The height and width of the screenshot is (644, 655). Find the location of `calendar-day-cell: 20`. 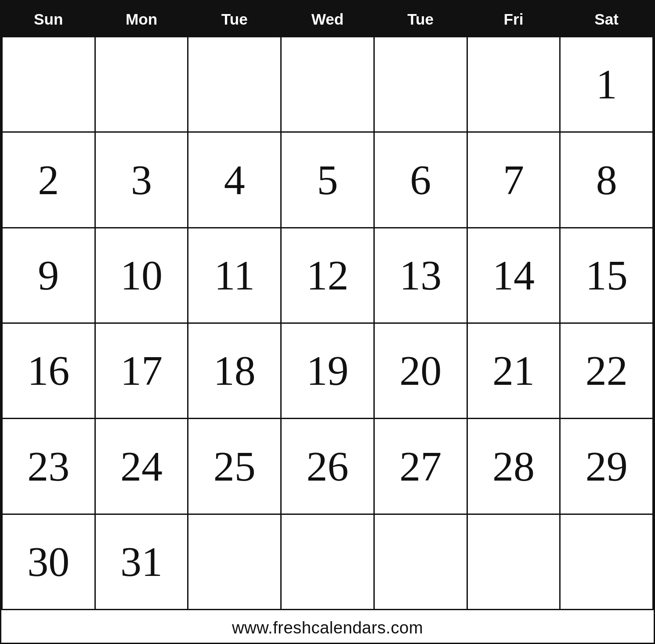

calendar-day-cell: 20 is located at coordinates (421, 372).